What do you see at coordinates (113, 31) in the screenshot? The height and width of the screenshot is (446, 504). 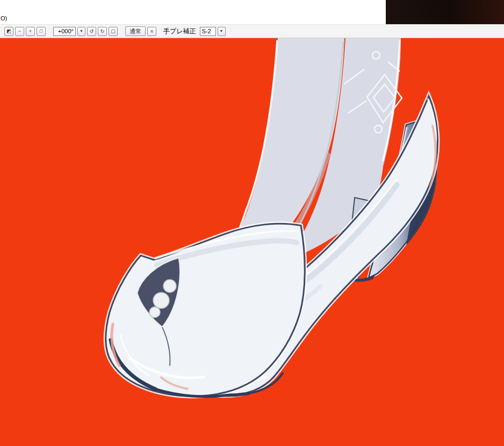 I see `rotate-reset-button: ▢` at bounding box center [113, 31].